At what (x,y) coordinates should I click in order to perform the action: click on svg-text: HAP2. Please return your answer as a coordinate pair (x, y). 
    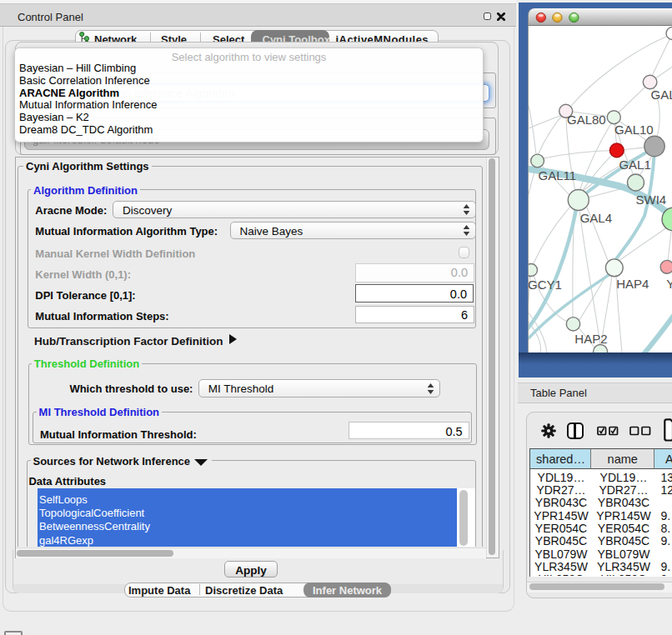
    Looking at the image, I should click on (590, 338).